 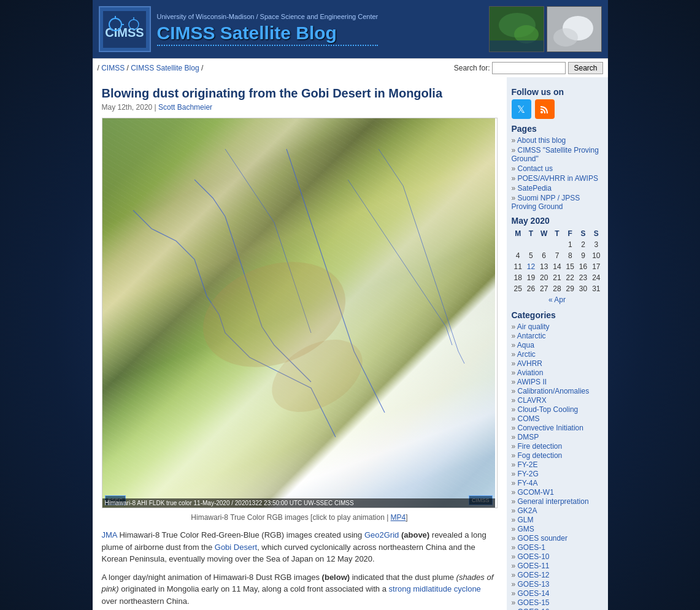 I want to click on category-link: General interpretation, so click(x=557, y=501).